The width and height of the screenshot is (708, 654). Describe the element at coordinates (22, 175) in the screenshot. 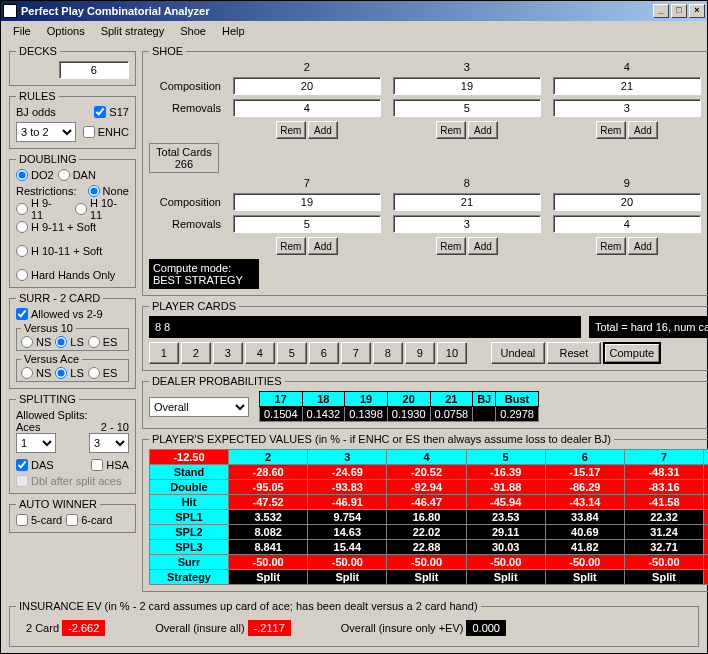

I see `do2-radio` at that location.